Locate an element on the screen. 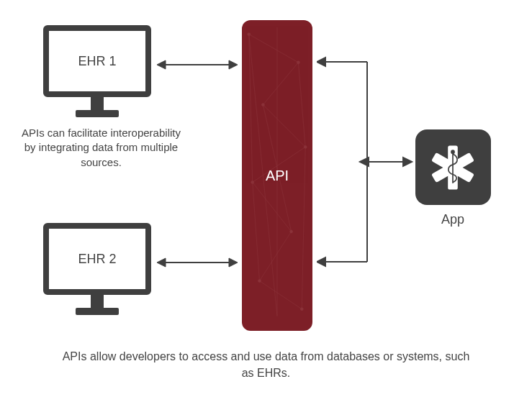  monitor-icon: EHR 1 is located at coordinates (97, 61).